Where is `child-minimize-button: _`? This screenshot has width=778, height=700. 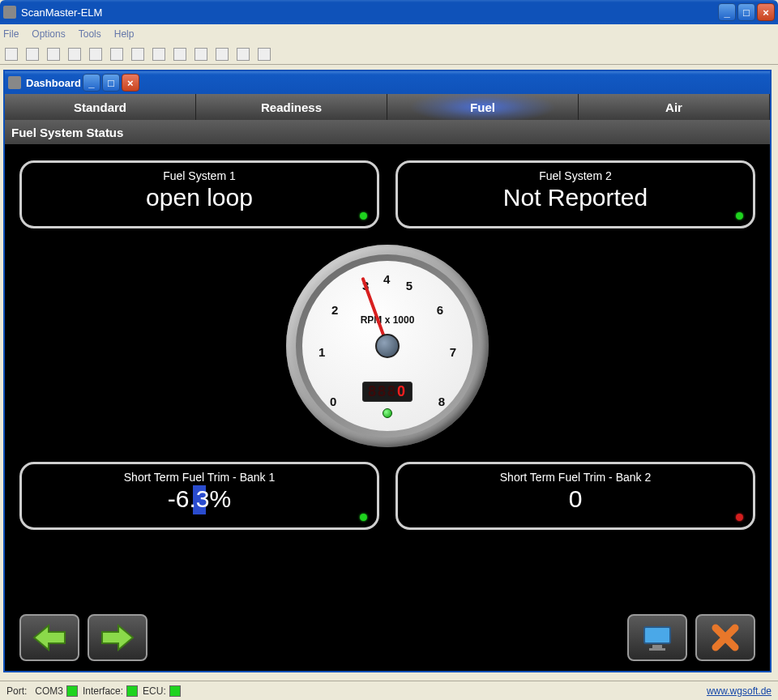
child-minimize-button: _ is located at coordinates (92, 83).